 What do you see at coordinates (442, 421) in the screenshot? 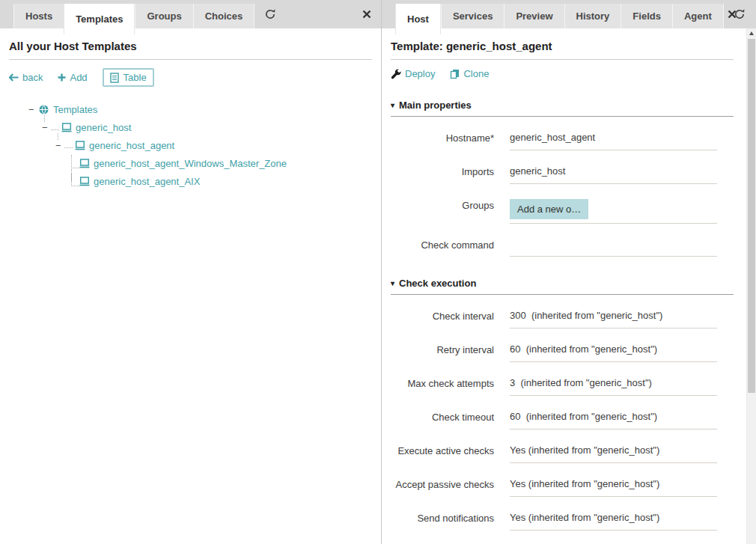
I see `field-label: Check timeout` at bounding box center [442, 421].